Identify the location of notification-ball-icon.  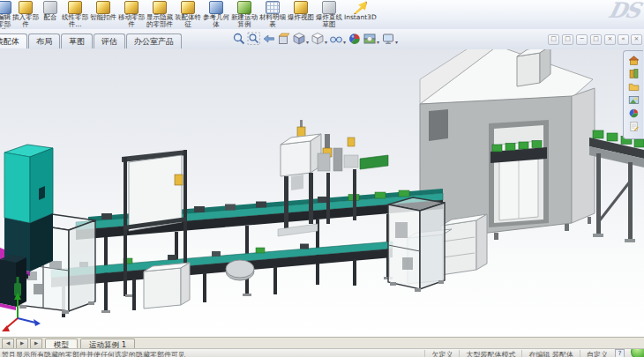
(637, 353).